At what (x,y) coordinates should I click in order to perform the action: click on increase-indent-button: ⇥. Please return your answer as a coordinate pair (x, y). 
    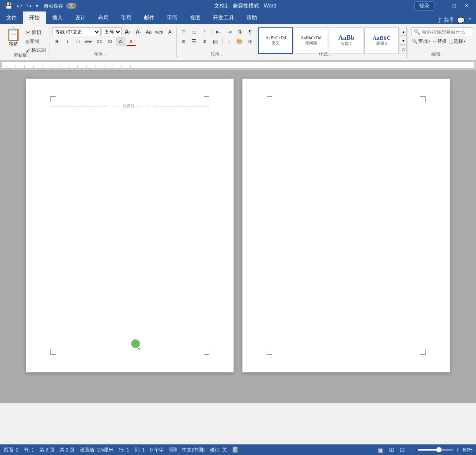
    Looking at the image, I should click on (229, 32).